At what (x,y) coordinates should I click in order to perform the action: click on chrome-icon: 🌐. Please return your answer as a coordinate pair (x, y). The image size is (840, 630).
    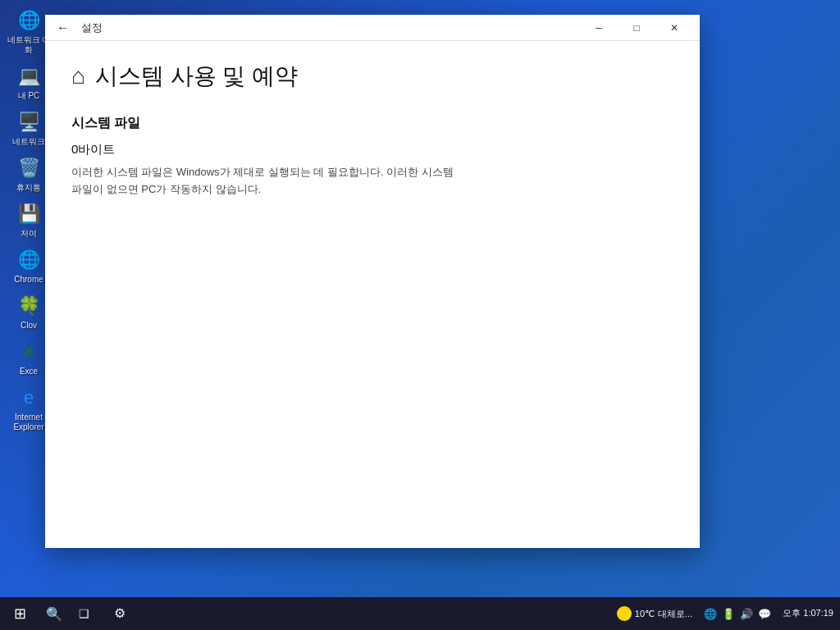
    Looking at the image, I should click on (29, 260).